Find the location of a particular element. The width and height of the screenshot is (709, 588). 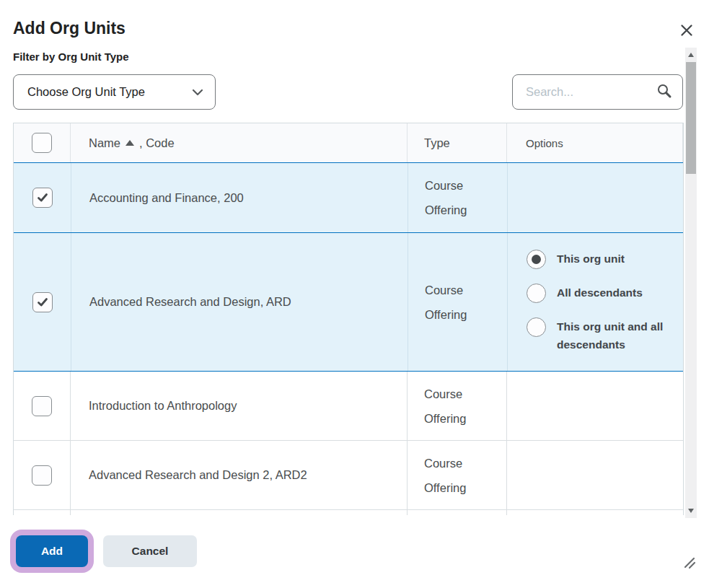

table-row-advanced-research-design-2: Advanced Research and Design 2, ARD2 Cou… is located at coordinates (348, 475).